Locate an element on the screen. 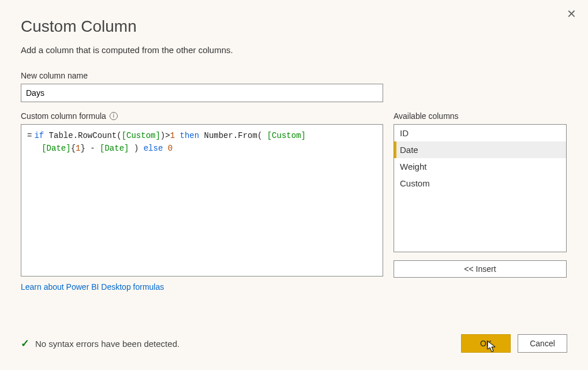  list-item: Weight is located at coordinates (480, 166).